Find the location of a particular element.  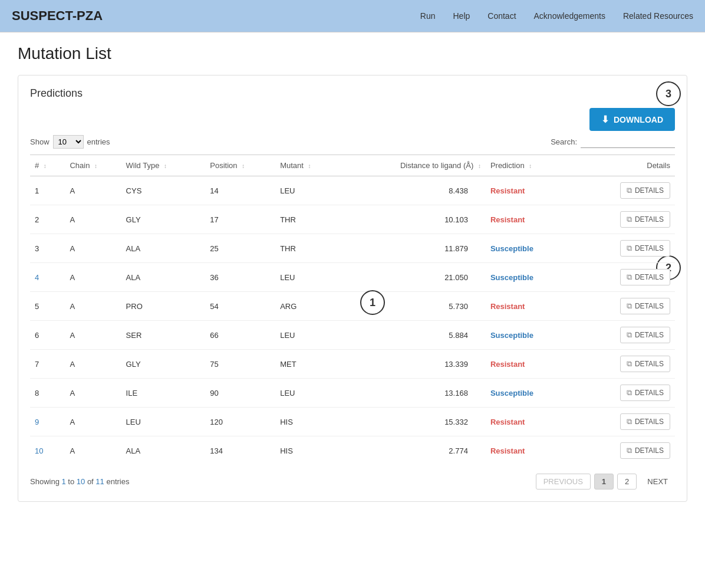

row-num-link: 9 is located at coordinates (37, 422).